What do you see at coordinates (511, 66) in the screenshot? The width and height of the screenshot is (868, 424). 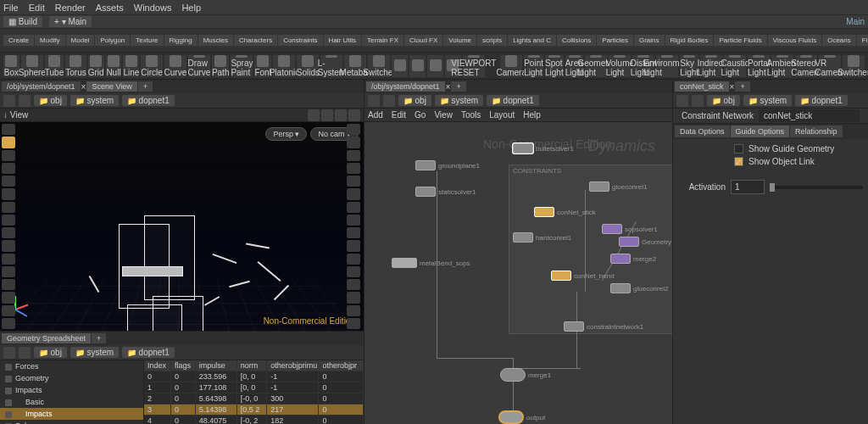 I see `tool-camera: Camera` at bounding box center [511, 66].